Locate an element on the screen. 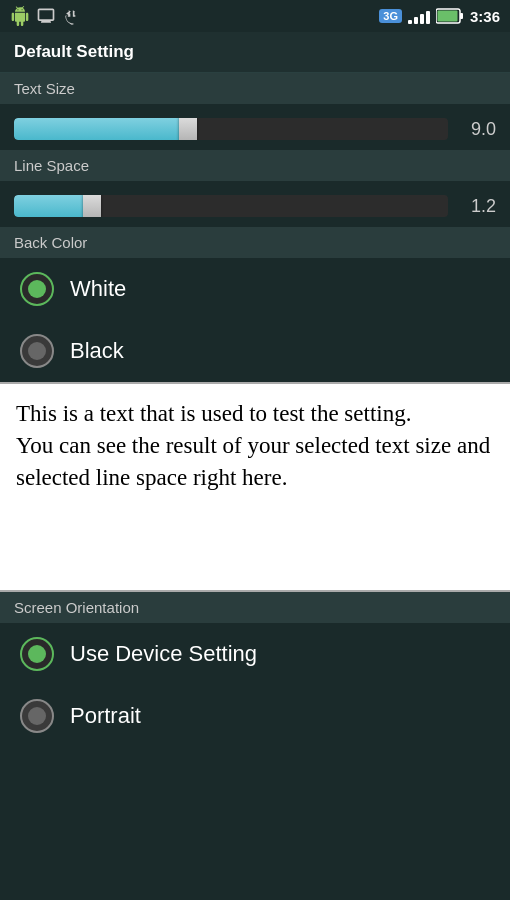 Image resolution: width=510 pixels, height=900 pixels. monitor-icon is located at coordinates (46, 16).